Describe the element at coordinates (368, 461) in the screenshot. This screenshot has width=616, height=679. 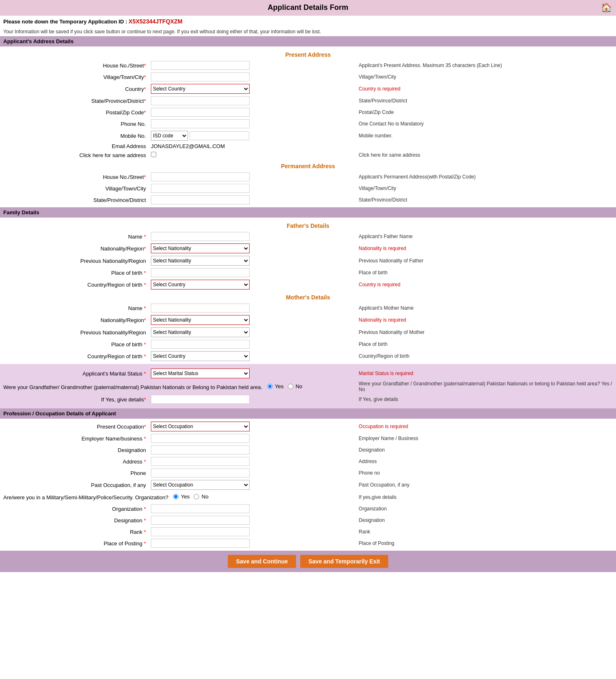
I see `prof-address-hint: Address` at that location.